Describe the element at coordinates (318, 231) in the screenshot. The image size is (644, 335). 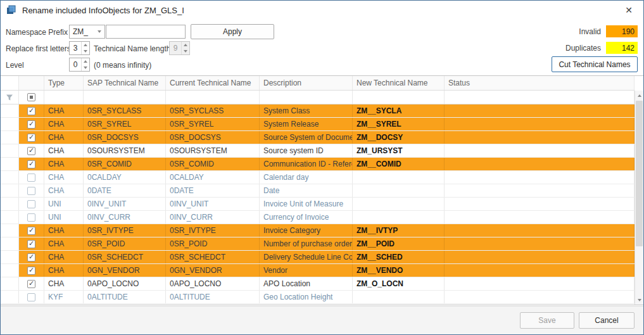
I see `table-row: CHA0SR_IVTYPE0SR_IVTYPEInvoice CategoryZ…` at that location.